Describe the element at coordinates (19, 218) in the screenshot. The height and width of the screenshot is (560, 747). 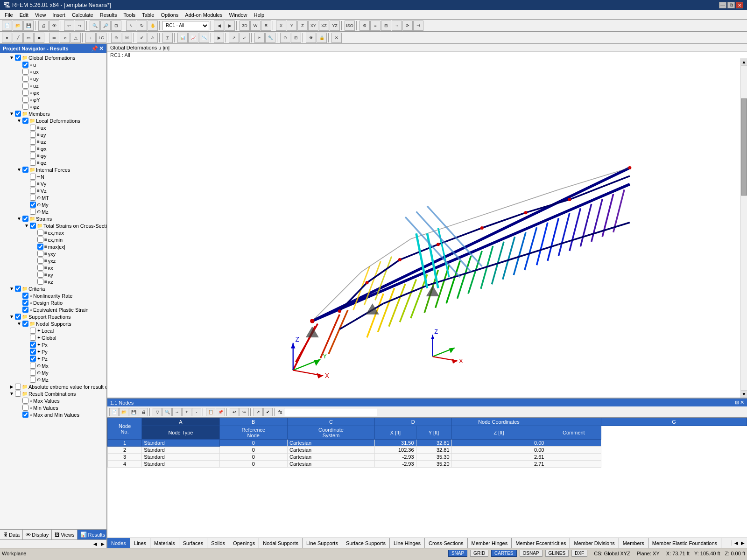
I see `expand-strains: ▼` at that location.